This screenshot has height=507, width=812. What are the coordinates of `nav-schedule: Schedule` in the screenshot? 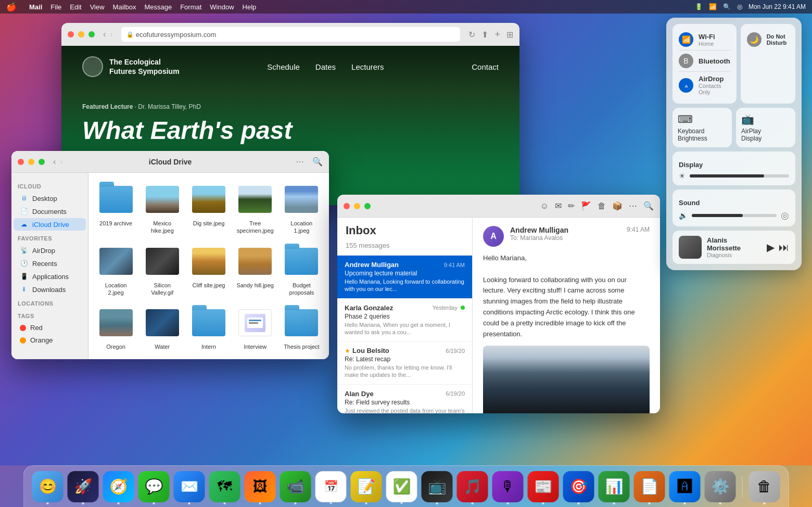 It's located at (283, 67).